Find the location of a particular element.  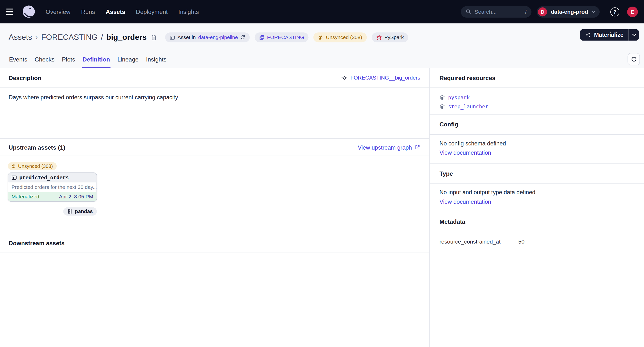

upstream-body: Unsynced (308) predicted_orders Predicte… is located at coordinates (214, 194).